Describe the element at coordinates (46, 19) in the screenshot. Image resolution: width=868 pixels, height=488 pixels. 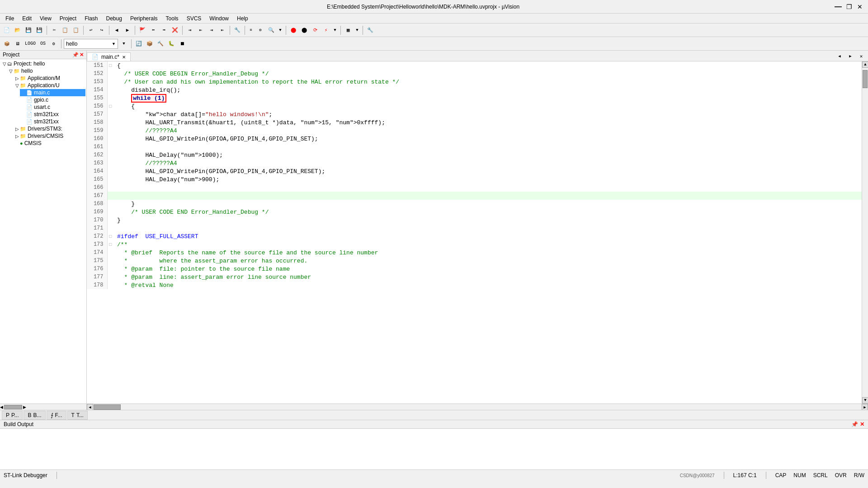
I see `menu-item-view: View` at that location.